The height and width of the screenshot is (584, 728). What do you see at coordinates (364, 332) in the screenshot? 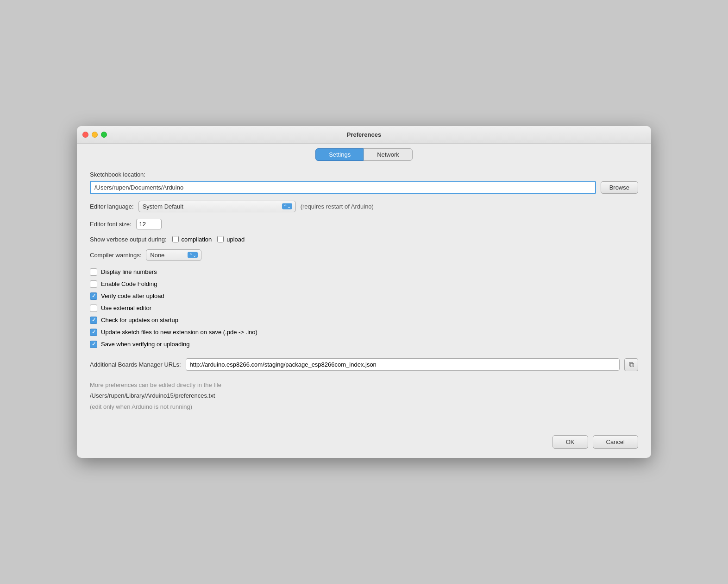
I see `update-sketch-files-row: Update sketch files to new extension on …` at bounding box center [364, 332].